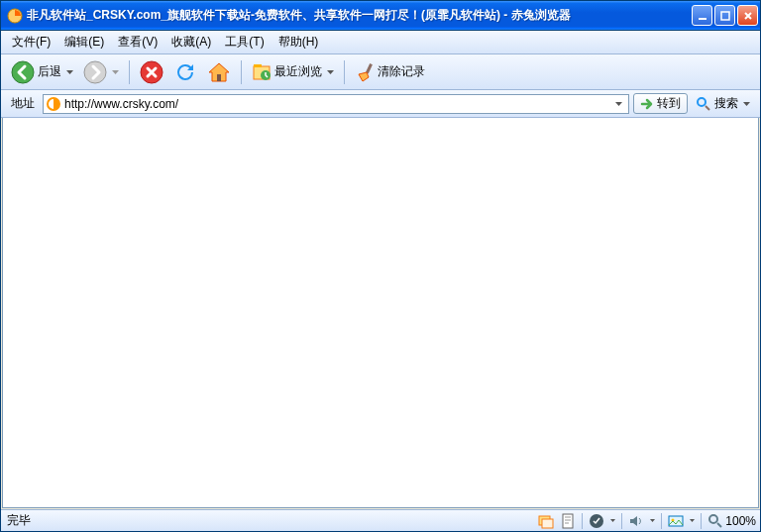 This screenshot has width=761, height=532. I want to click on app-icon, so click(15, 16).